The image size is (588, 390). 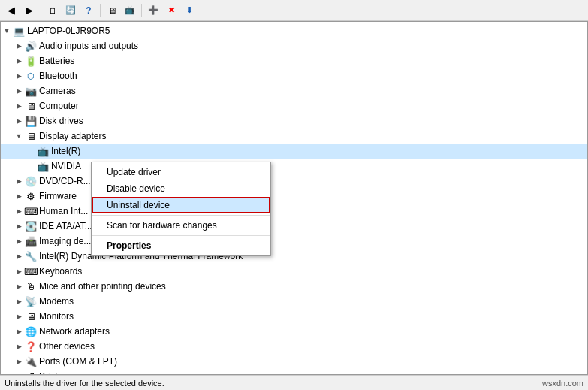 What do you see at coordinates (130, 11) in the screenshot?
I see `scan-button: 📺` at bounding box center [130, 11].